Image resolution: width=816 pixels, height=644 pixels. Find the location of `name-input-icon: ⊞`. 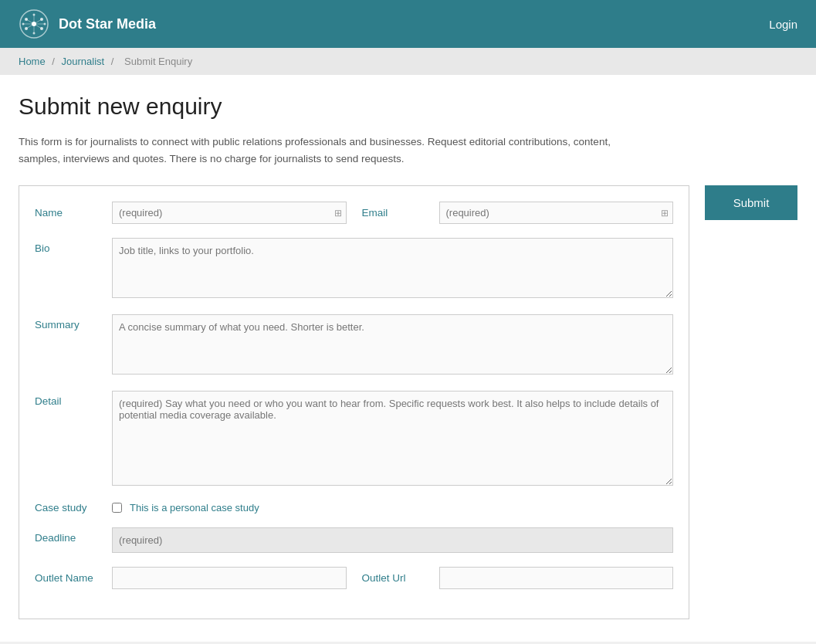

name-input-icon: ⊞ is located at coordinates (338, 213).